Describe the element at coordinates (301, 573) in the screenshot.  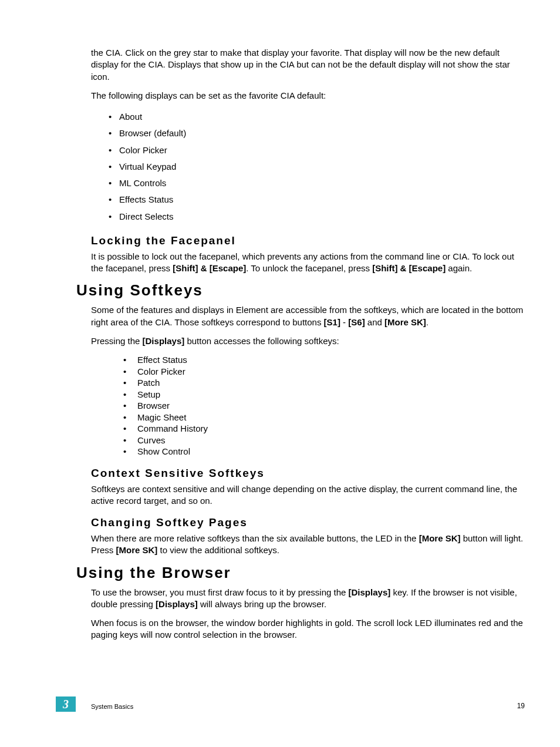
I see `heading-using-browser: Using the Browser` at that location.